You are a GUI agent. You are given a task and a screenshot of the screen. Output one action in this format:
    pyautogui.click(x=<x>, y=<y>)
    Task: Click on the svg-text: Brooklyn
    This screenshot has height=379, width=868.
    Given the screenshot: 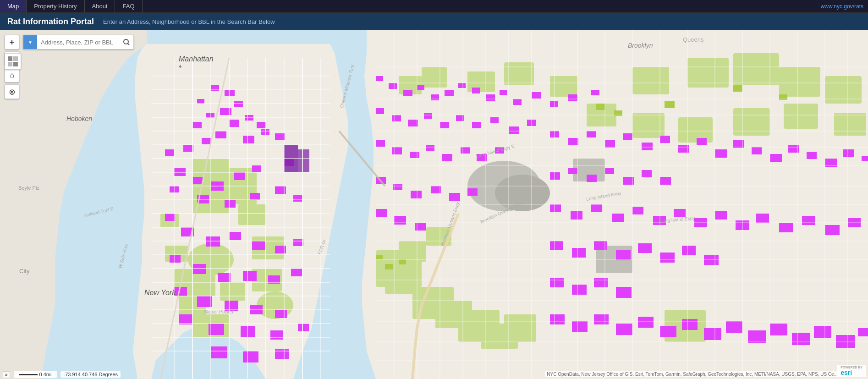 What is the action you would take?
    pyautogui.click(x=641, y=45)
    